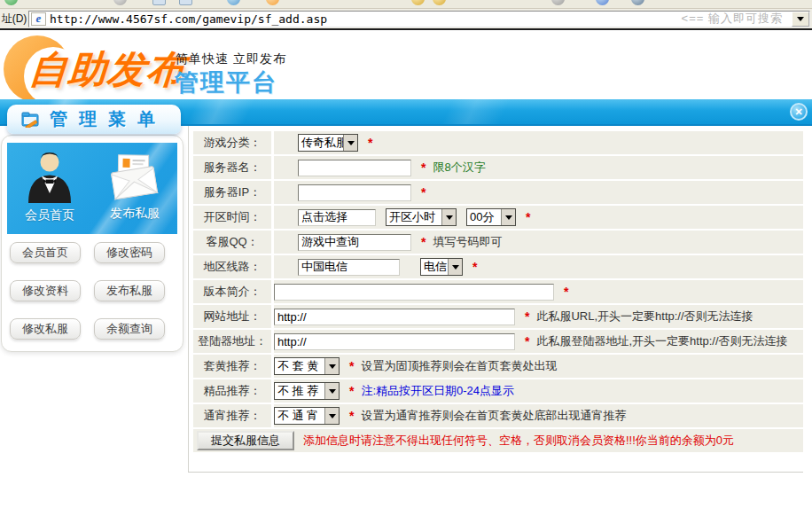  Describe the element at coordinates (539, 366) in the screenshot. I see `form-body-yellow-recommend: 不 套 黄*设置为固顶推荐则会在首页套黄处出现` at that location.